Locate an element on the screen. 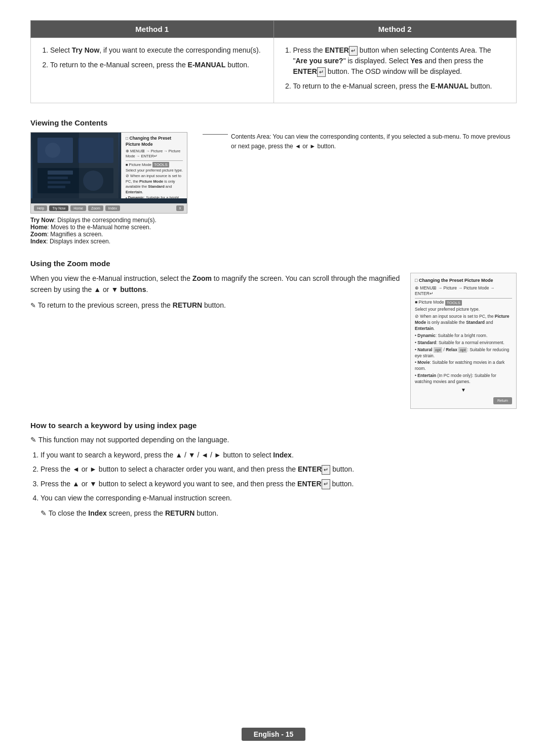  close-button: X is located at coordinates (180, 208).